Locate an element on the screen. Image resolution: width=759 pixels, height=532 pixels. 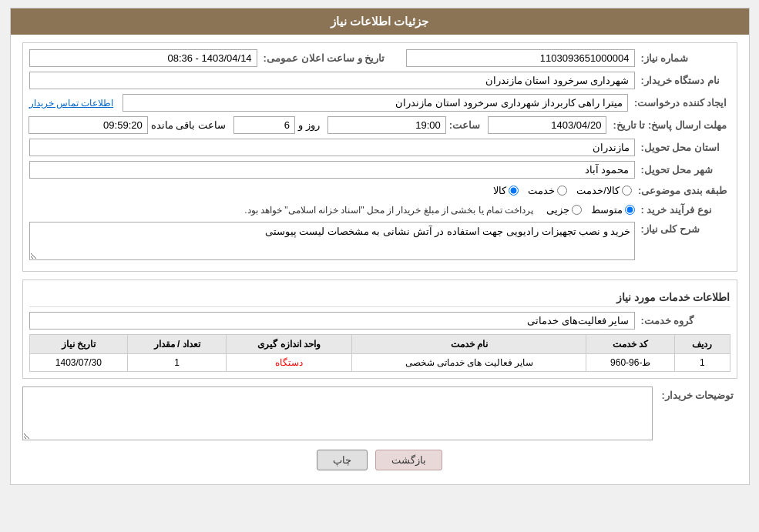
category-khedmat-radio is located at coordinates (563, 191).